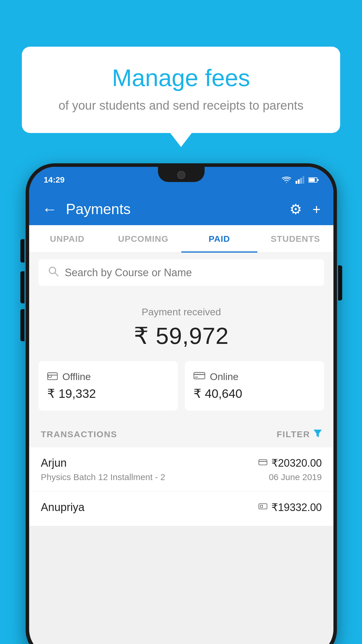 The height and width of the screenshot is (644, 362). Describe the element at coordinates (181, 78) in the screenshot. I see `manage-fees-title: Manage fees` at that location.